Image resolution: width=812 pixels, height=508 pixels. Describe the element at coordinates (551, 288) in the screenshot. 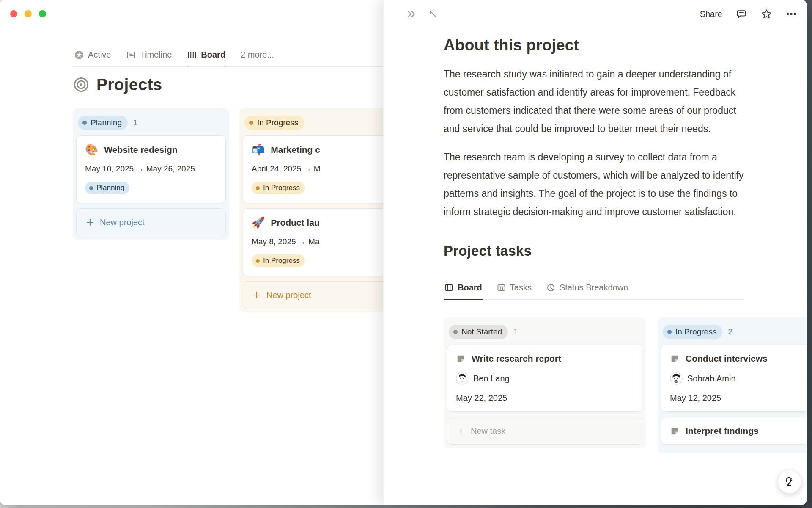

I see `pie-chart-icon` at that location.